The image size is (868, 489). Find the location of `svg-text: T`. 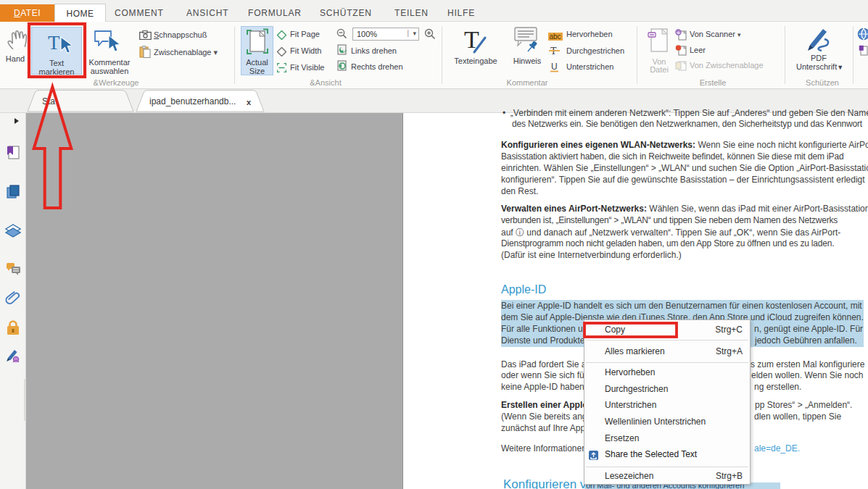

svg-text: T is located at coordinates (54, 43).